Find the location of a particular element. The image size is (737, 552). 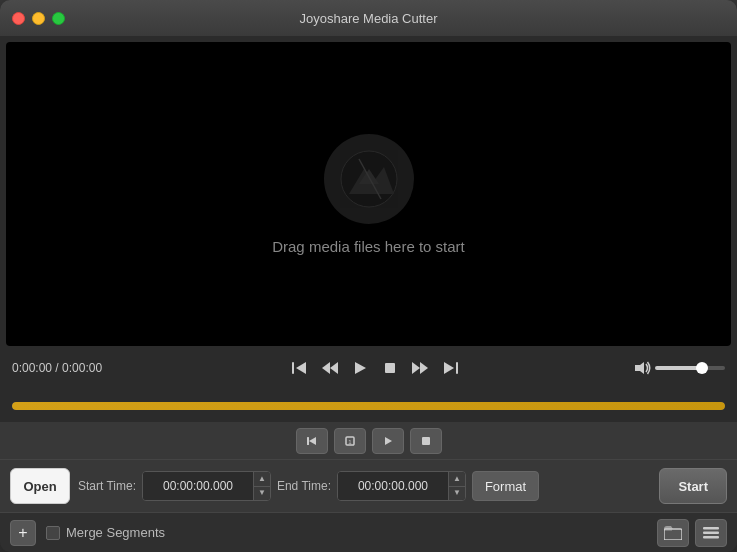

main-controls-row: Open Start Time: ▲ ▼ End Time: ▲ ▼ is located at coordinates (368, 486).